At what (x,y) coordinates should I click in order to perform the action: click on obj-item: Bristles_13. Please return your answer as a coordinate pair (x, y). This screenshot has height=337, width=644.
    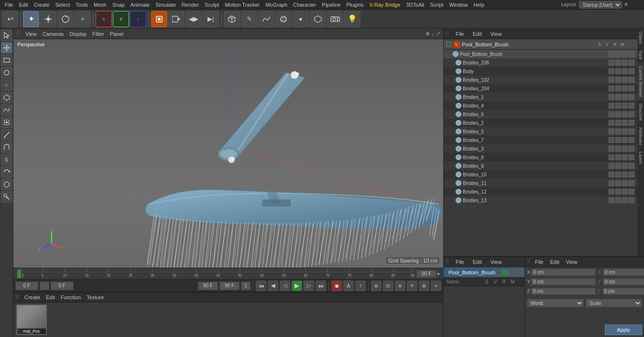
    Looking at the image, I should click on (540, 200).